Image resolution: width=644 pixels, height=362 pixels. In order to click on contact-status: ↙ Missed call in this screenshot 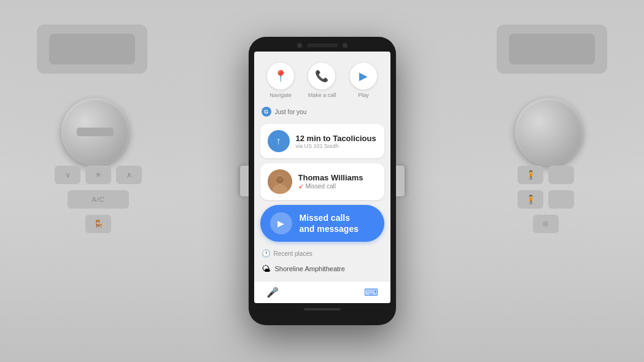, I will do `click(338, 187)`.